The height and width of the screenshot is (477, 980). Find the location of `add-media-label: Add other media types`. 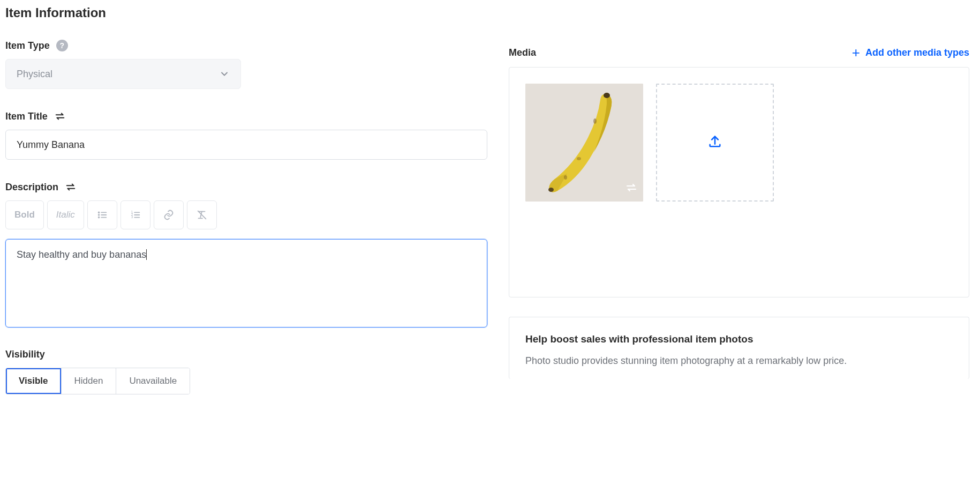

add-media-label: Add other media types is located at coordinates (917, 53).